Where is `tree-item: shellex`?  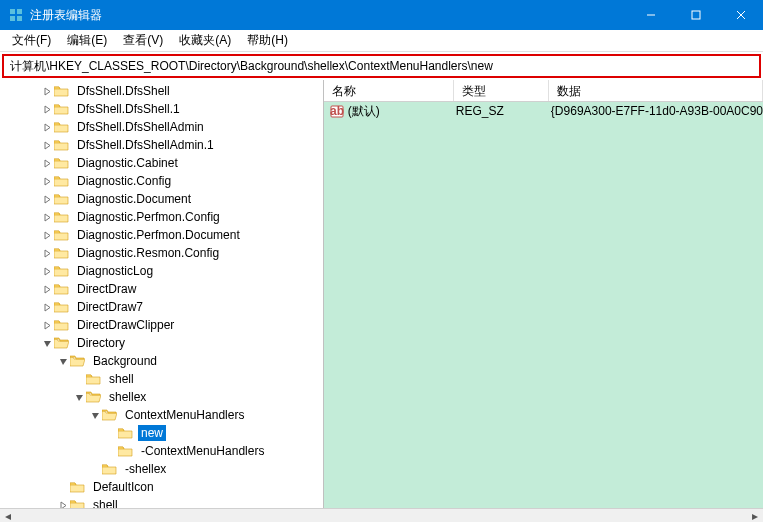
tree-item: shellex is located at coordinates (162, 397).